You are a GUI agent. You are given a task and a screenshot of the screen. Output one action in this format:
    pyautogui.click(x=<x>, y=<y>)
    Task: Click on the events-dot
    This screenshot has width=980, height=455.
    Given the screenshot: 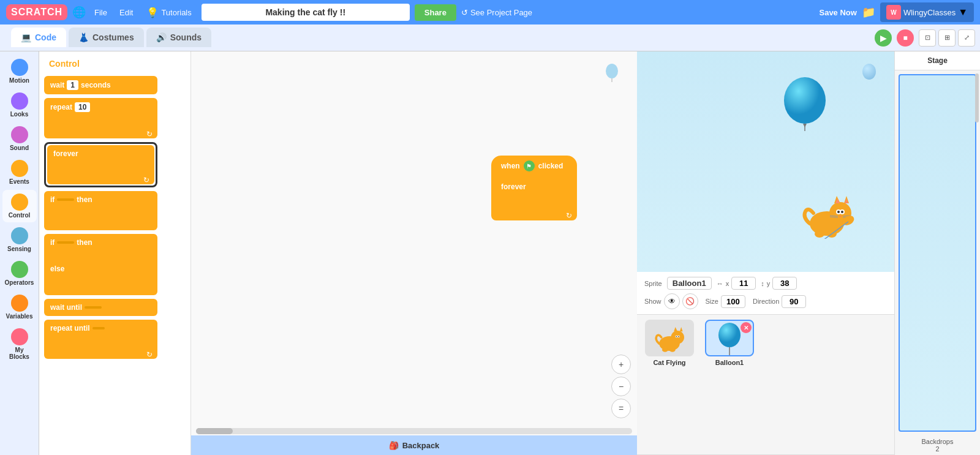 What is the action you would take?
    pyautogui.click(x=20, y=168)
    